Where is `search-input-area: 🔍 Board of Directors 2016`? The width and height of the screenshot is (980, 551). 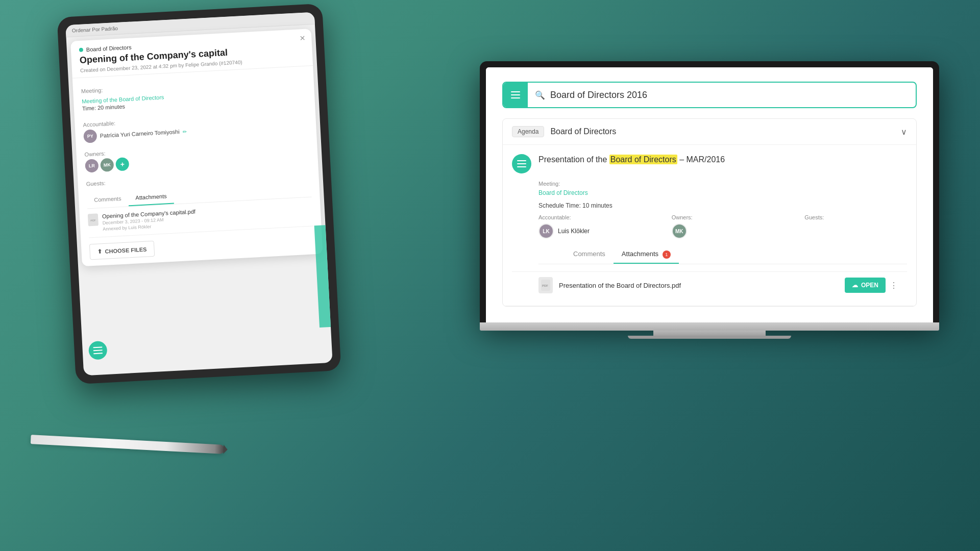 search-input-area: 🔍 Board of Directors 2016 is located at coordinates (722, 95).